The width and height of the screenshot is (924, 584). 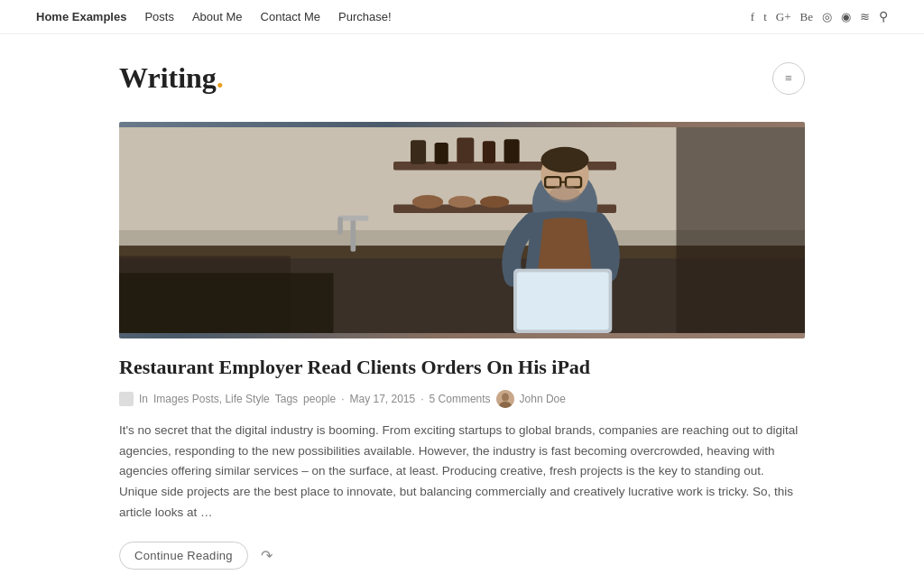 I want to click on search-icon: ⚲, so click(x=883, y=16).